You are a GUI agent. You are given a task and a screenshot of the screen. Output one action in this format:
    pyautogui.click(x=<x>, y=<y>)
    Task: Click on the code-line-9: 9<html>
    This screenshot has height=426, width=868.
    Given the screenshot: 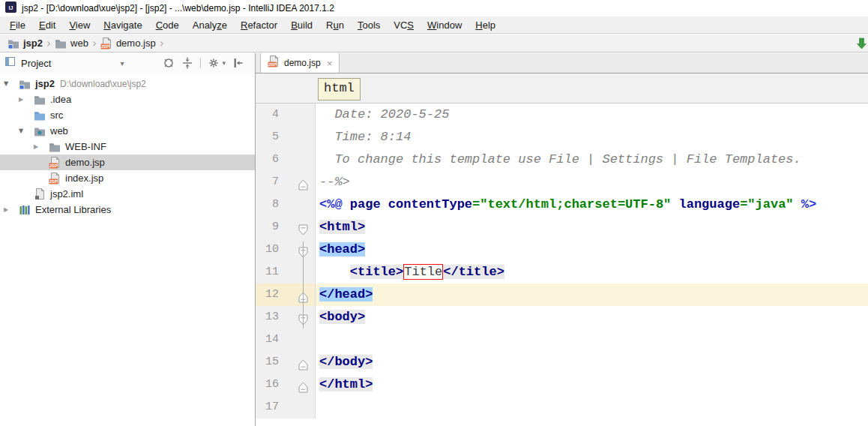 What is the action you would take?
    pyautogui.click(x=562, y=227)
    